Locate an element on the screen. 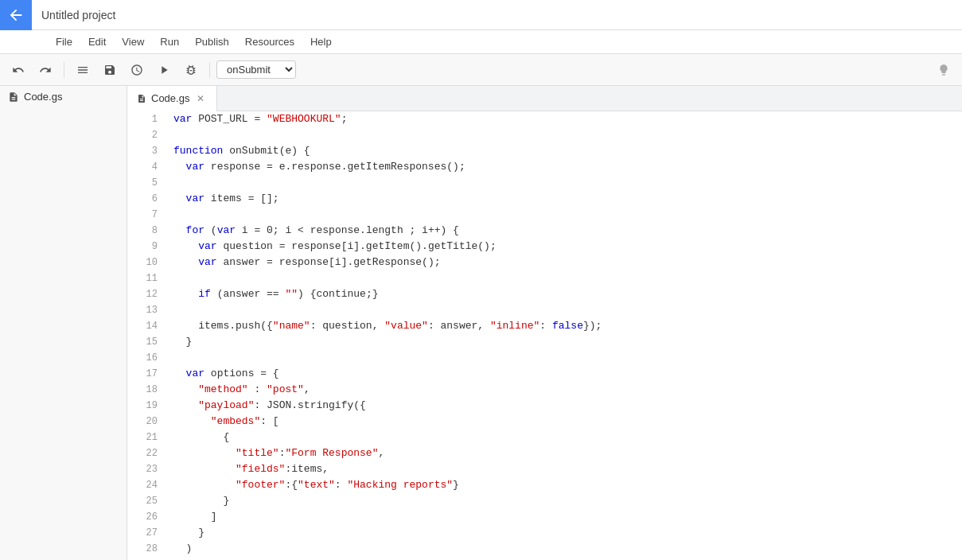 The height and width of the screenshot is (560, 962). table-row: 4 var response = e.response.getItemRespo… is located at coordinates (544, 167).